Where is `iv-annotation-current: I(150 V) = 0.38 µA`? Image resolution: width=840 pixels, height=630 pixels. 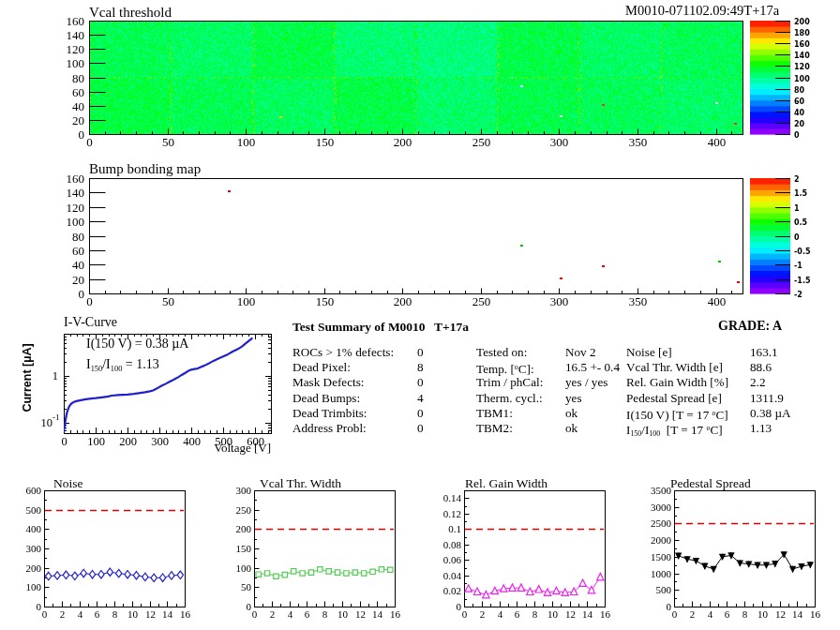 iv-annotation-current: I(150 V) = 0.38 µA is located at coordinates (137, 344).